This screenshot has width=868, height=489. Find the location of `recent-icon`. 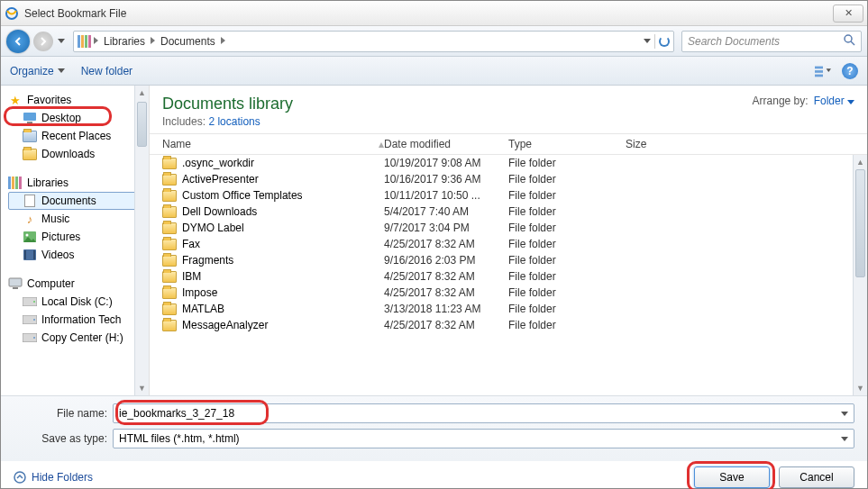

recent-icon is located at coordinates (30, 136).